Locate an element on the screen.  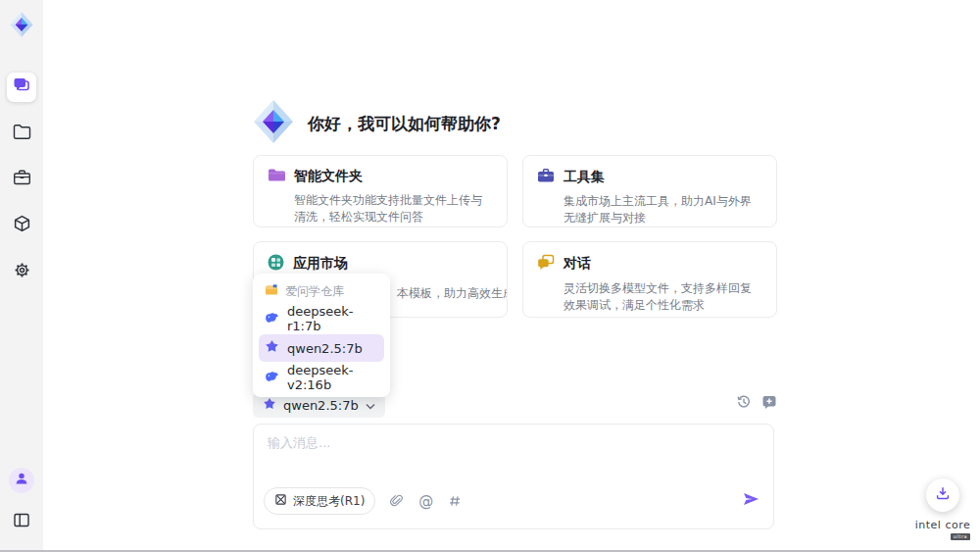
card-title: 应用市场 is located at coordinates (320, 264).